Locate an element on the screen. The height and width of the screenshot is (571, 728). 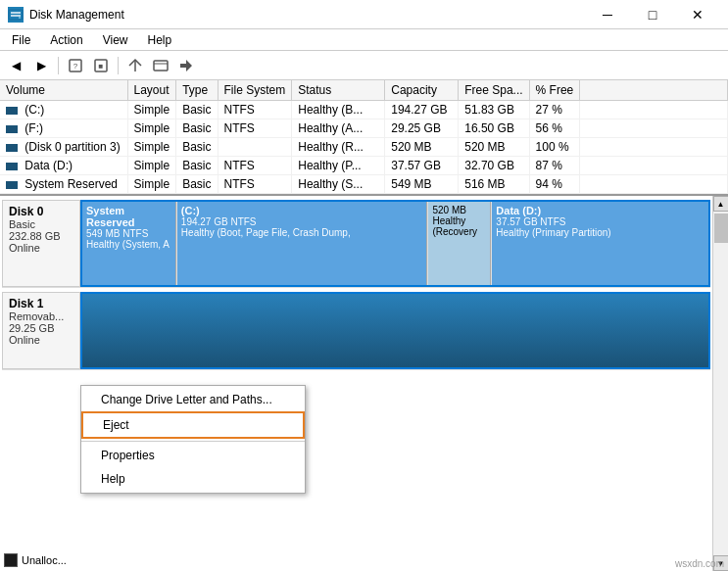
part-sysreserved-status: Healthy (System, A is located at coordinates (129, 245).